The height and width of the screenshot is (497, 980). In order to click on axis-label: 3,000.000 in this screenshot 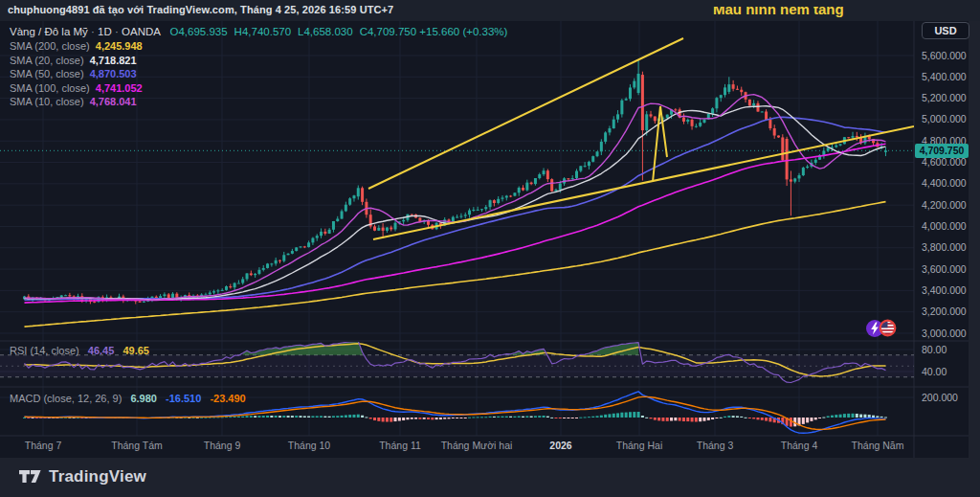, I will do `click(944, 333)`.